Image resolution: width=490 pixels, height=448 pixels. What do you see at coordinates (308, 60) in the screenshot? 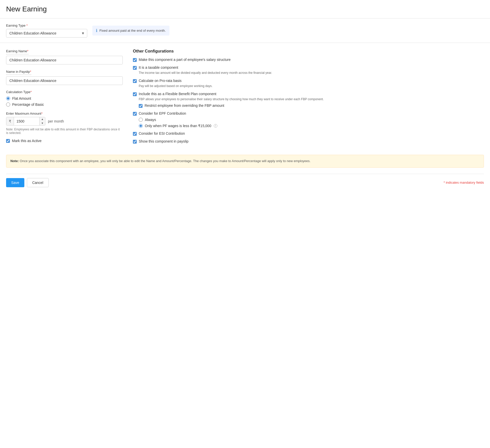
I see `config-salary-structure: Make this component a part of employee's…` at bounding box center [308, 60].